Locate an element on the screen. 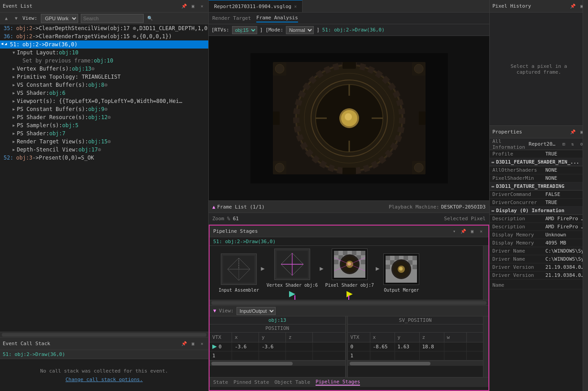  tab-close-btn: × is located at coordinates (295, 6).